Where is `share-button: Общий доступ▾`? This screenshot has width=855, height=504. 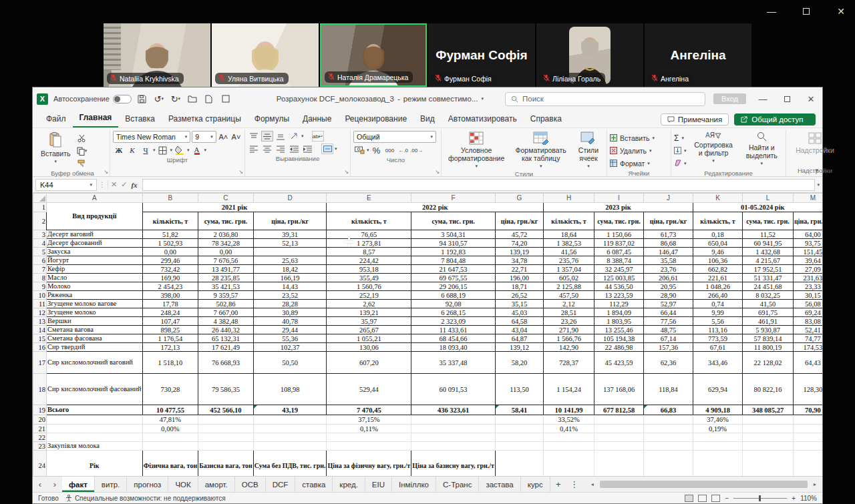
share-button: Общий доступ▾ is located at coordinates (775, 119).